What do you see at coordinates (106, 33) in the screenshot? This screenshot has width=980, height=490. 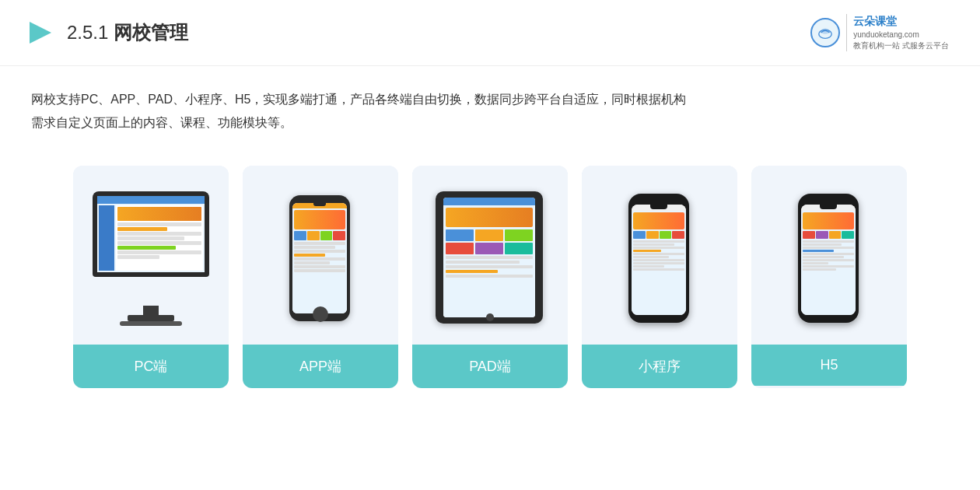 I see `header-left: 2.5.1 网校管理` at bounding box center [106, 33].